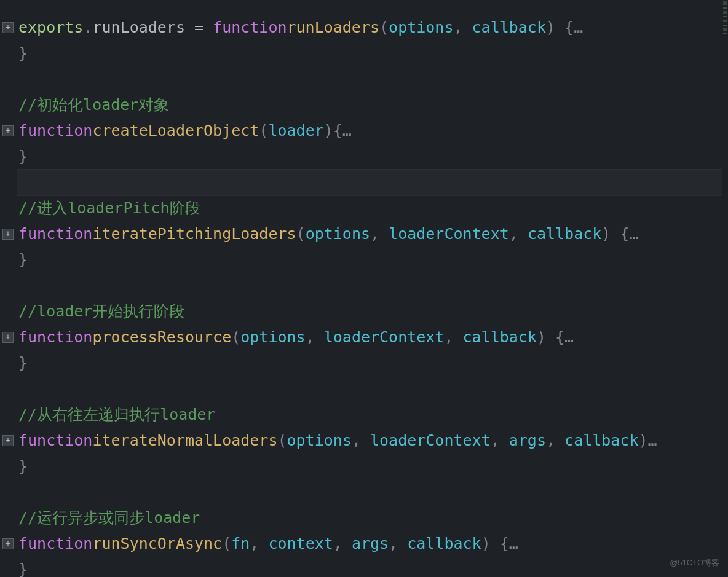 Image resolution: width=728 pixels, height=577 pixels. What do you see at coordinates (370, 312) in the screenshot?
I see `code-line: //loader开始执行阶段` at bounding box center [370, 312].